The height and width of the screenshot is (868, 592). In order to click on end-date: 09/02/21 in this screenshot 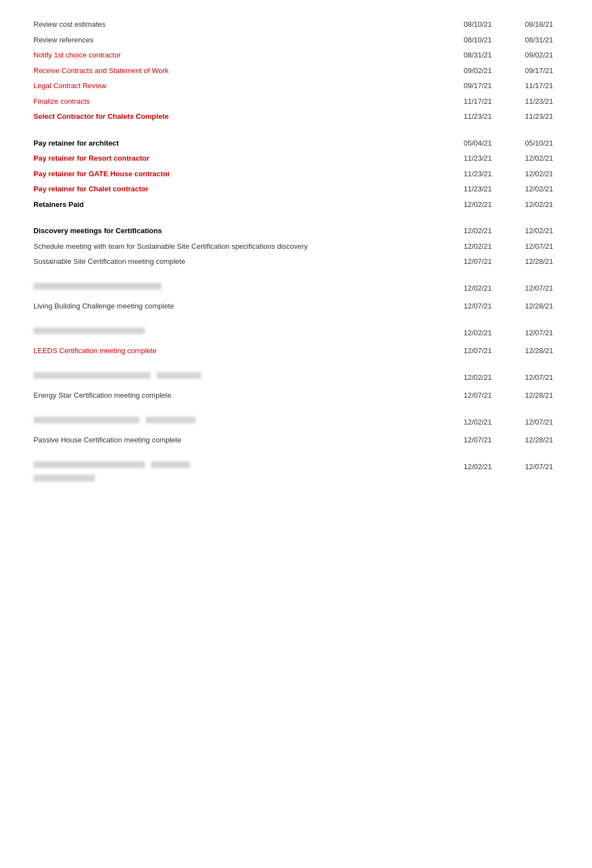, I will do `click(539, 55)`.